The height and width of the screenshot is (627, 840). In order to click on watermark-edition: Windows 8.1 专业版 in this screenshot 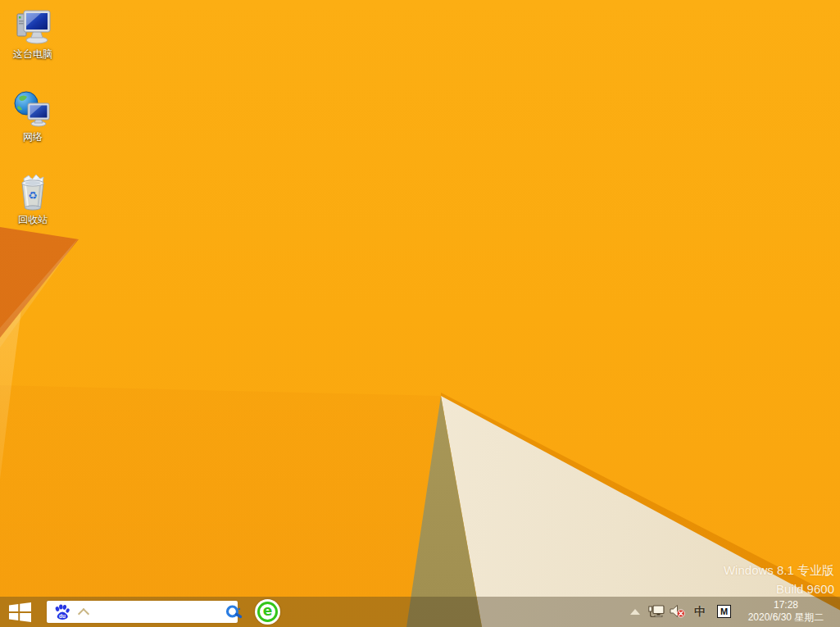, I will do `click(779, 570)`.